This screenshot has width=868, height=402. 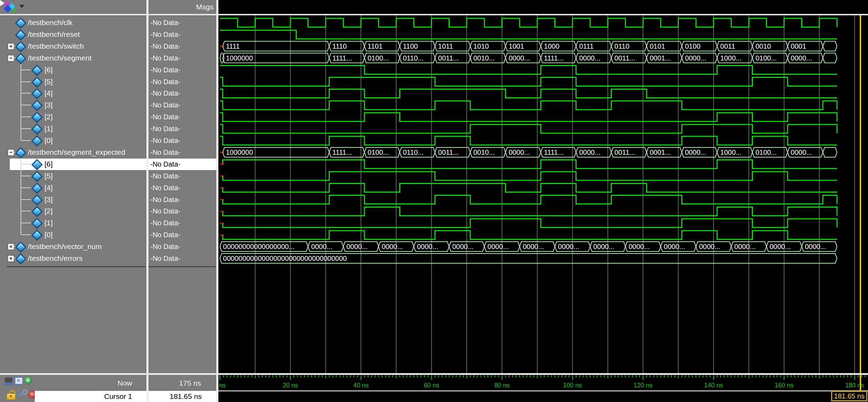 I want to click on signal-label: /testbench/clk, so click(x=50, y=23).